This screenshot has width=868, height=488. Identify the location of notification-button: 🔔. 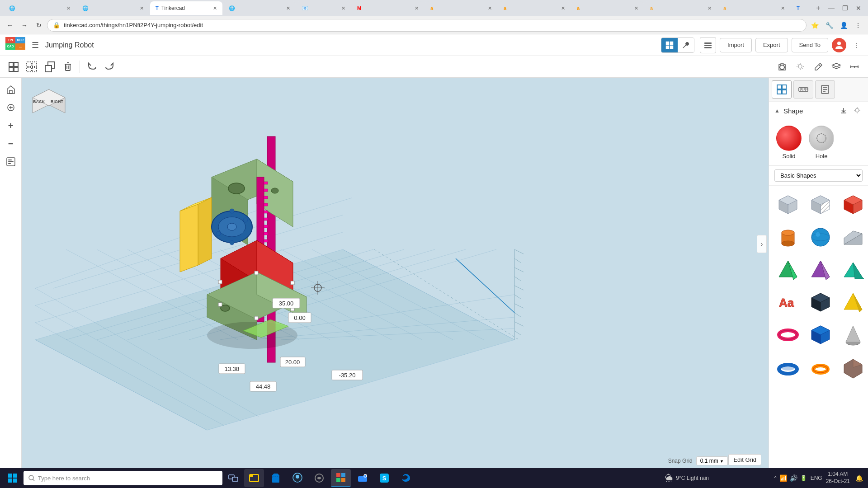
(859, 478).